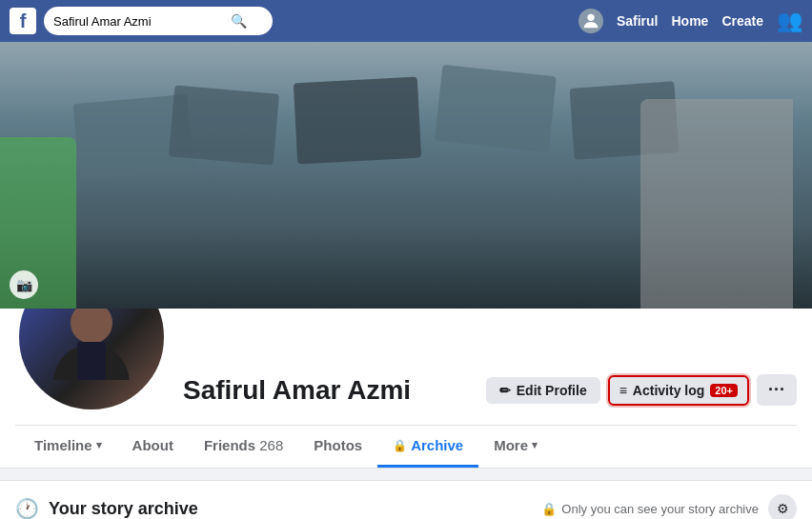 The width and height of the screenshot is (812, 519). Describe the element at coordinates (400, 446) in the screenshot. I see `lock-icon: 🔒` at that location.